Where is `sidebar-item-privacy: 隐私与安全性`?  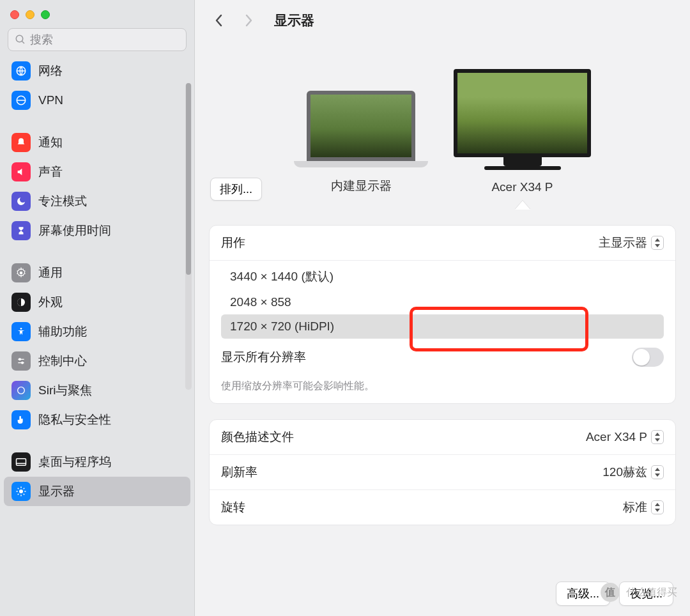 sidebar-item-privacy: 隐私与安全性 is located at coordinates (97, 420).